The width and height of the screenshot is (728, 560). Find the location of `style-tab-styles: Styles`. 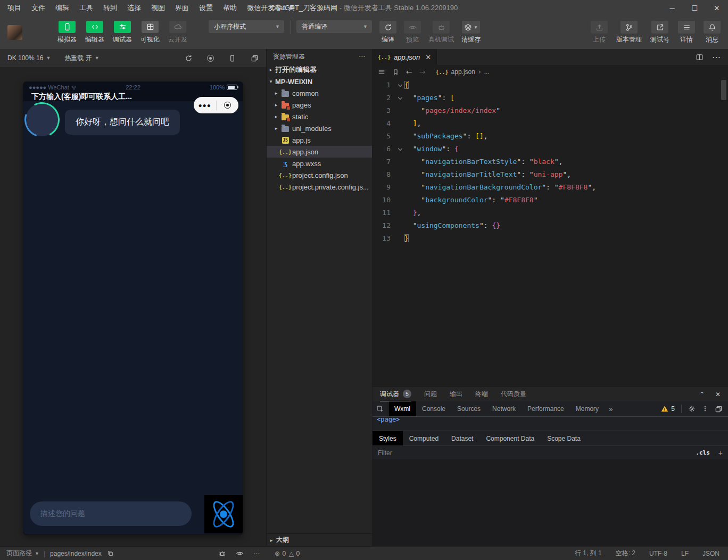

style-tab-styles: Styles is located at coordinates (387, 439).